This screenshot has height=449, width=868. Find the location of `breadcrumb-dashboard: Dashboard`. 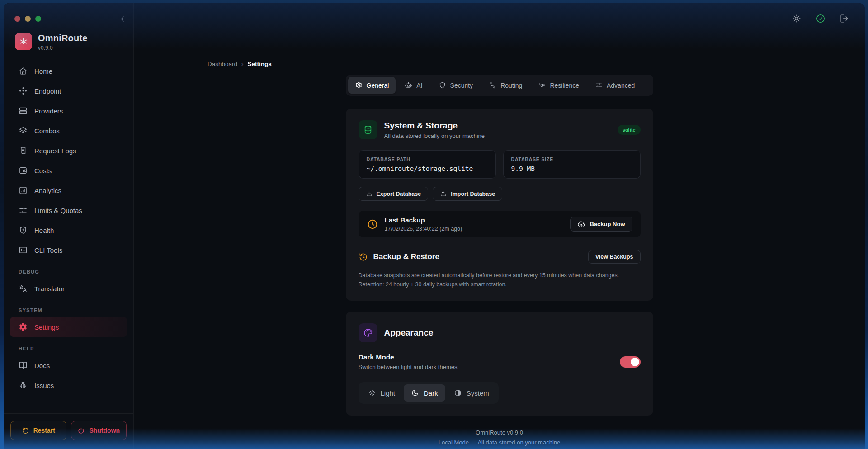

breadcrumb-dashboard: Dashboard is located at coordinates (222, 64).